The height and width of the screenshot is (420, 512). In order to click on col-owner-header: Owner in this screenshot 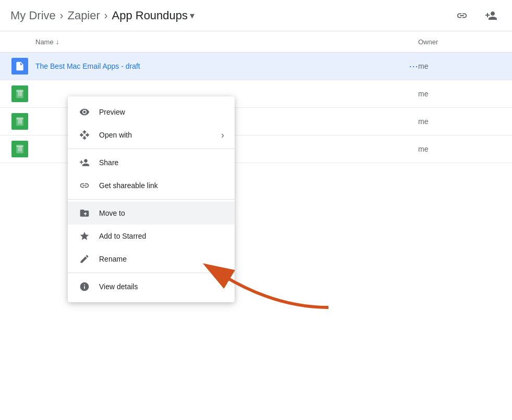, I will do `click(460, 42)`.